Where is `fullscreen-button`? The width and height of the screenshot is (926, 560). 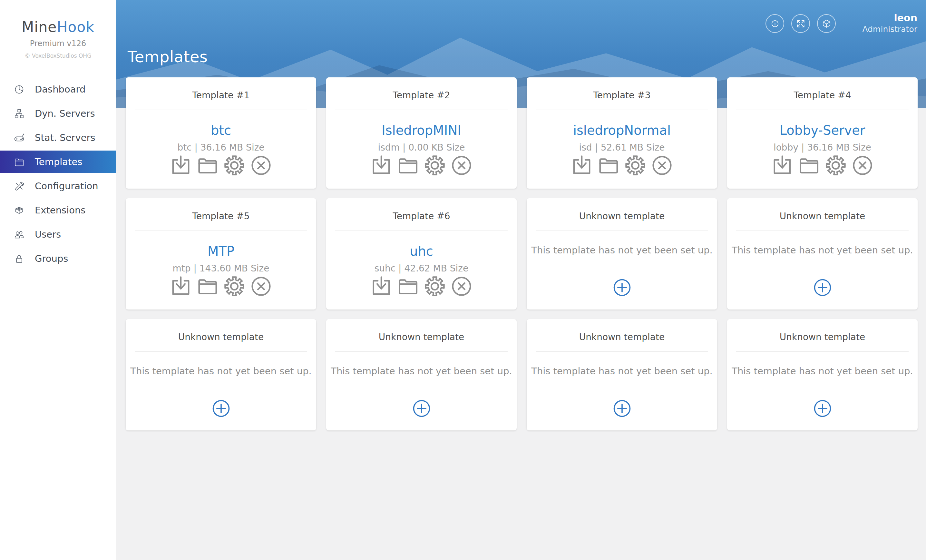
fullscreen-button is located at coordinates (800, 23).